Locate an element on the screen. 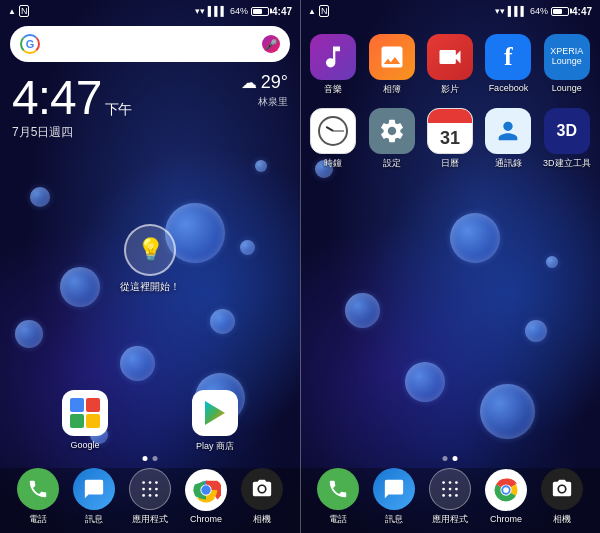  calendar-label: 日曆 is located at coordinates (450, 164).